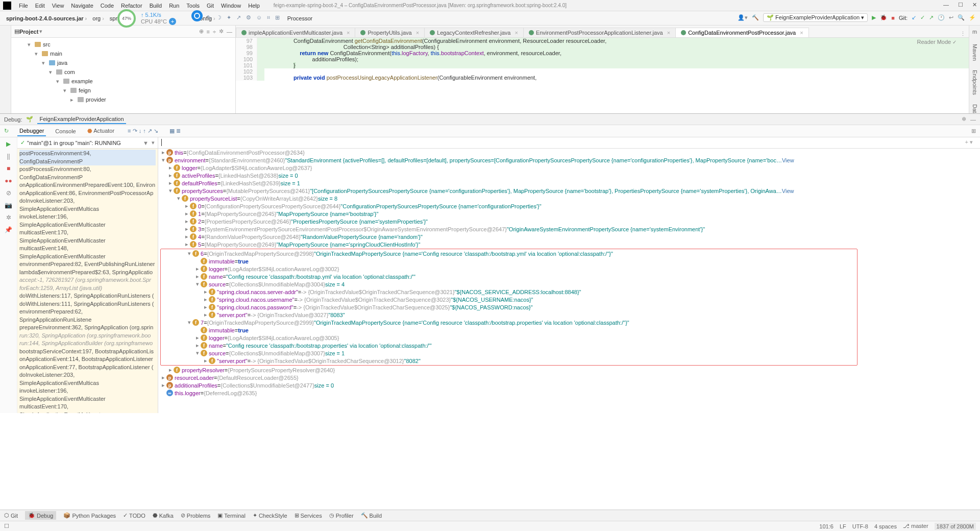 Image resolution: width=980 pixels, height=531 pixels. What do you see at coordinates (146, 143) in the screenshot?
I see `filter-icon: ▼` at bounding box center [146, 143].